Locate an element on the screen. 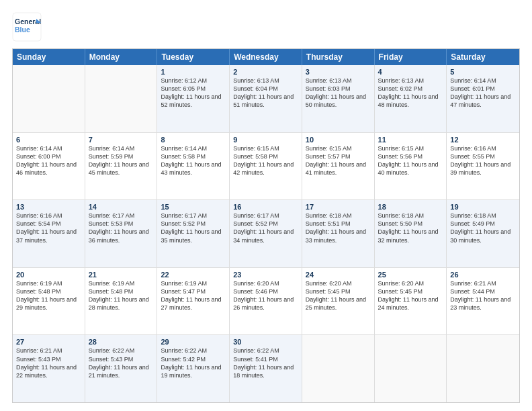  day-number: 1 is located at coordinates (193, 72).